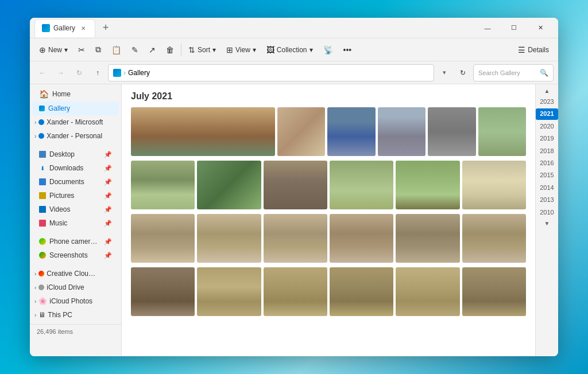 The image size is (588, 374). Describe the element at coordinates (106, 28) in the screenshot. I see `new-tab-button: +` at that location.